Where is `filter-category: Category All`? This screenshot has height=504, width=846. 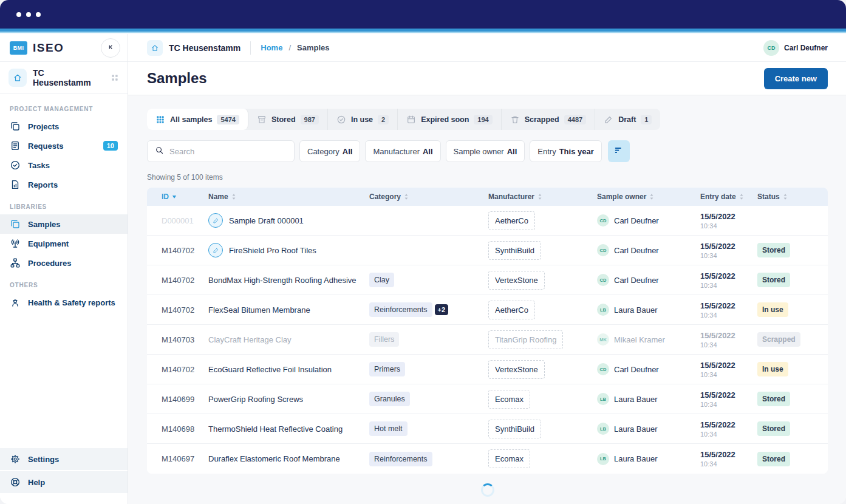 filter-category: Category All is located at coordinates (330, 151).